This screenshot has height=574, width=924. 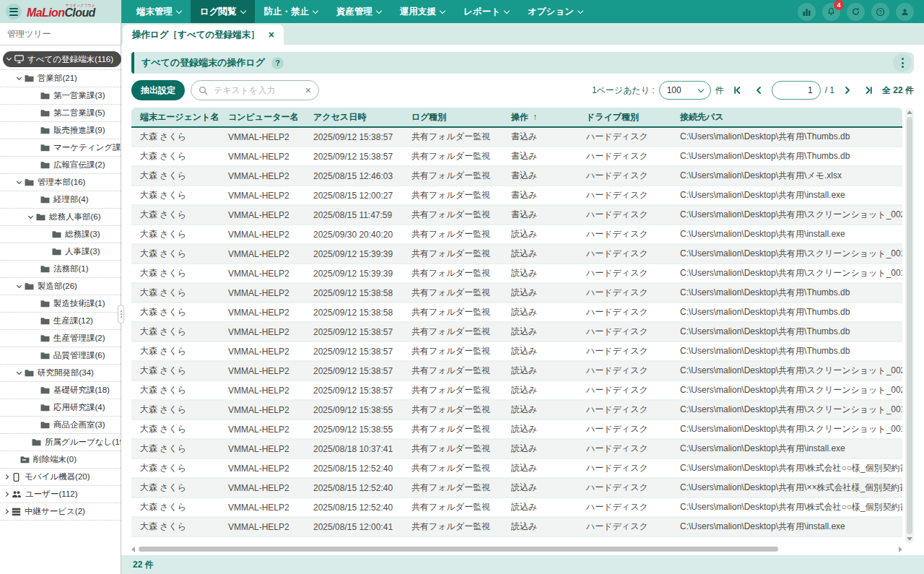 What do you see at coordinates (540, 117) in the screenshot?
I see `column-header-operation: 操作↑` at bounding box center [540, 117].